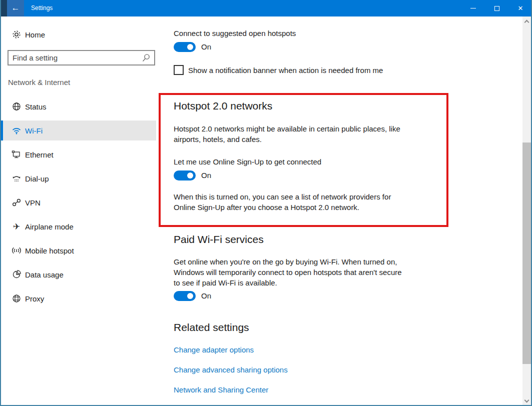 The image size is (532, 406). I want to click on close-button: ✕, so click(520, 8).